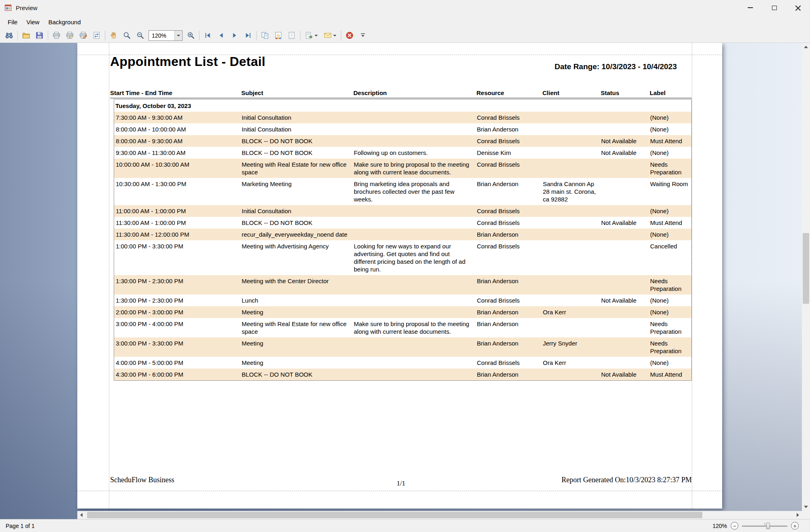 The image size is (810, 532). What do you see at coordinates (178, 285) in the screenshot?
I see `cell-time: 1:30:00 PM - 2:30:00 PM` at bounding box center [178, 285].